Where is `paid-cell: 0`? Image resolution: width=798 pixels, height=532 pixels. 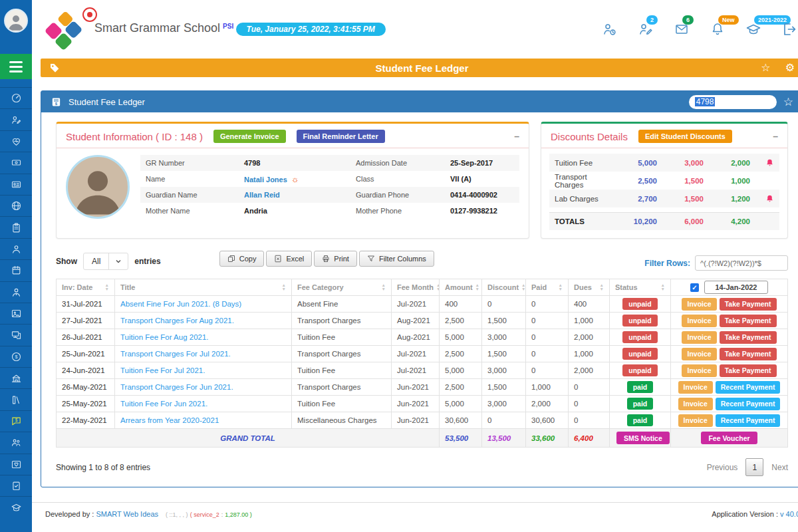
paid-cell: 0 is located at coordinates (547, 338).